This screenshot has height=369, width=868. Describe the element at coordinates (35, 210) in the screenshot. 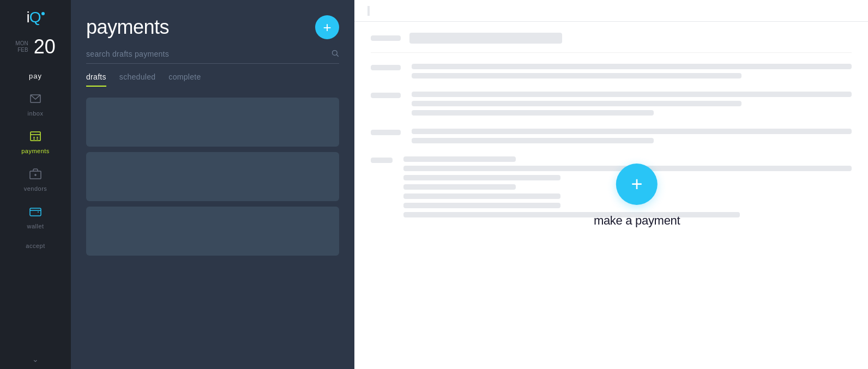

I see `sidebar-nav: pay inbox` at that location.